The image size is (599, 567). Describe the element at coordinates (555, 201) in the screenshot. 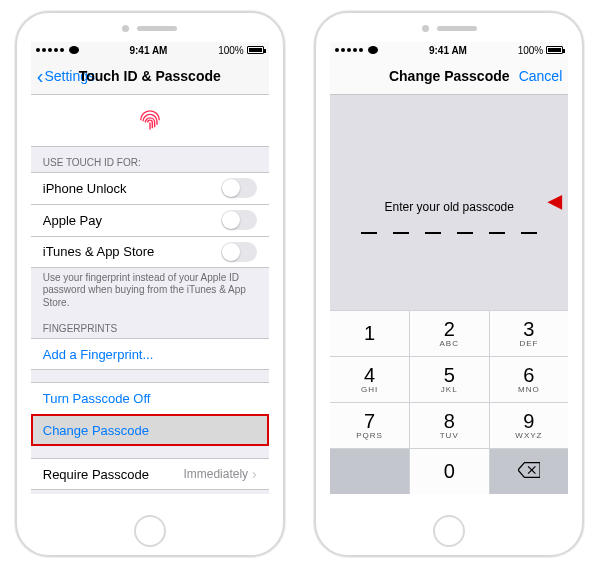

I see `annotation-arrow-icon: ◀` at that location.